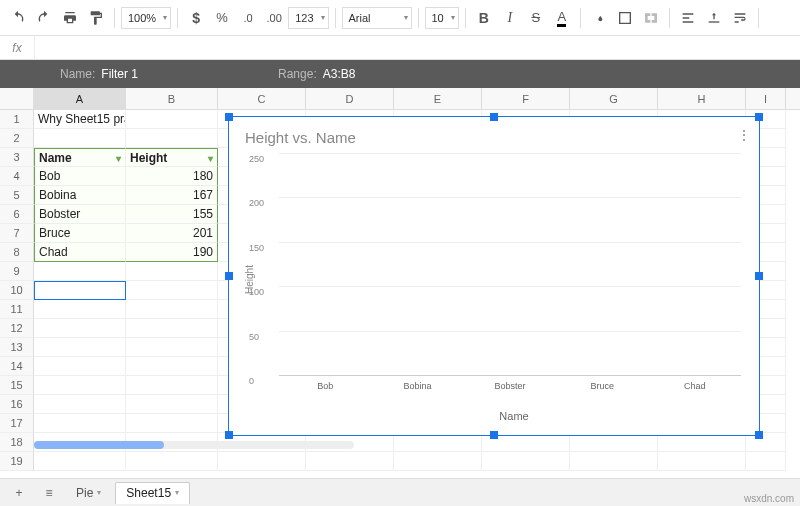  I want to click on cell-A3: Name▾, so click(80, 158).